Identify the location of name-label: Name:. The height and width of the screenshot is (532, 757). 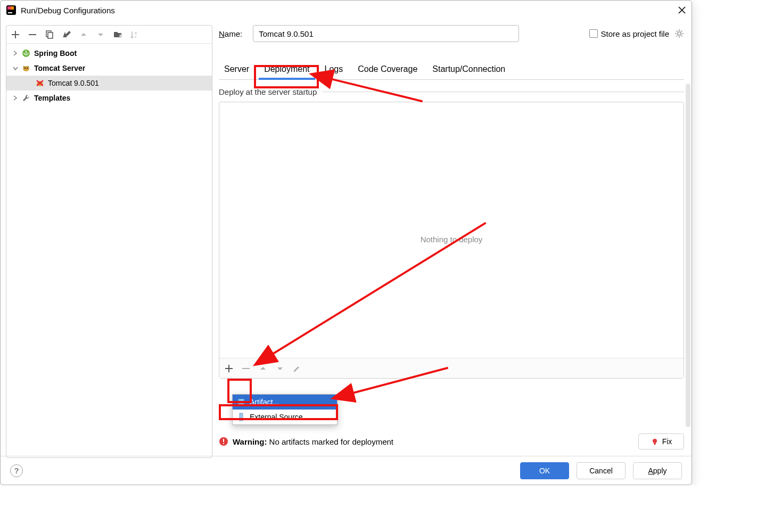
(231, 34).